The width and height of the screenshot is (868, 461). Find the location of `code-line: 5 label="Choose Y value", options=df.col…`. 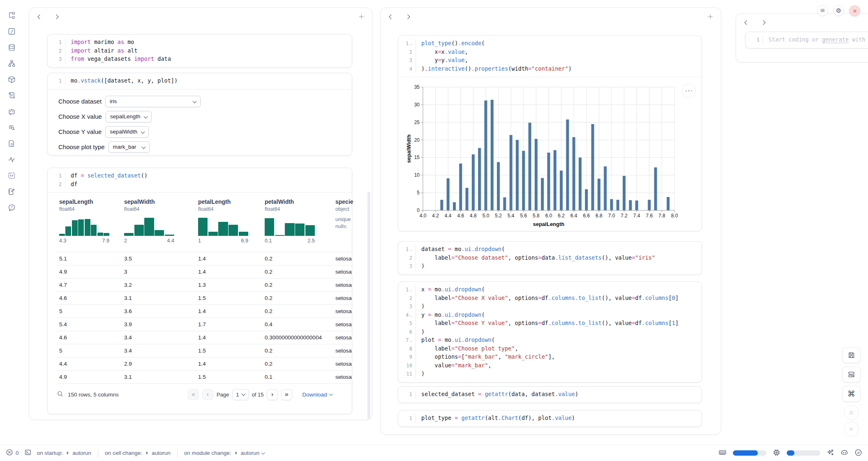

code-line: 5 label="Choose Y value", options=df.col… is located at coordinates (550, 324).